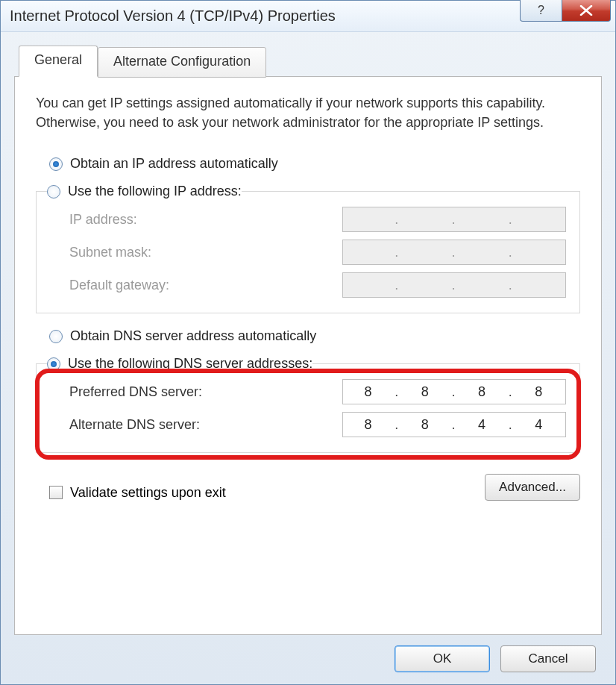 The width and height of the screenshot is (616, 685). I want to click on radio-ip-manual-label: Use the following IP address:, so click(155, 191).